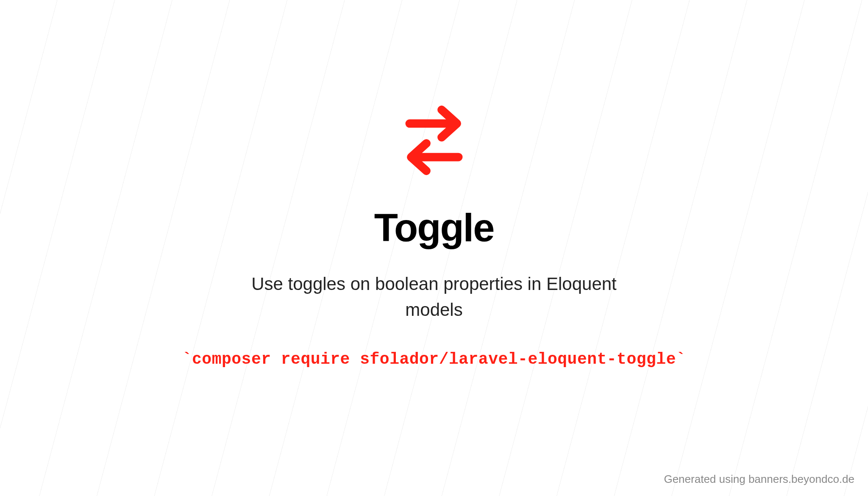  What do you see at coordinates (434, 297) in the screenshot?
I see `banner-subtitle: Use toggles on boolean properties in Elo…` at bounding box center [434, 297].